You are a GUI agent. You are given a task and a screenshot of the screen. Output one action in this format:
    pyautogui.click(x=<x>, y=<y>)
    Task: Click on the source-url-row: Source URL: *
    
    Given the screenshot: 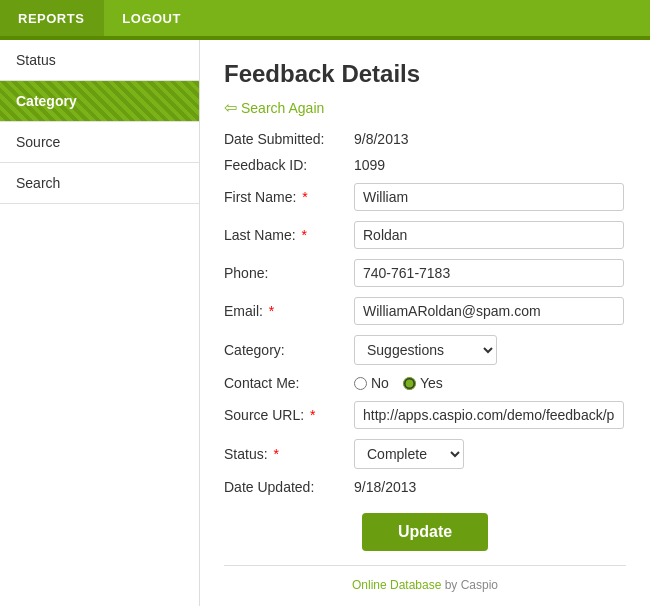 What is the action you would take?
    pyautogui.click(x=425, y=415)
    